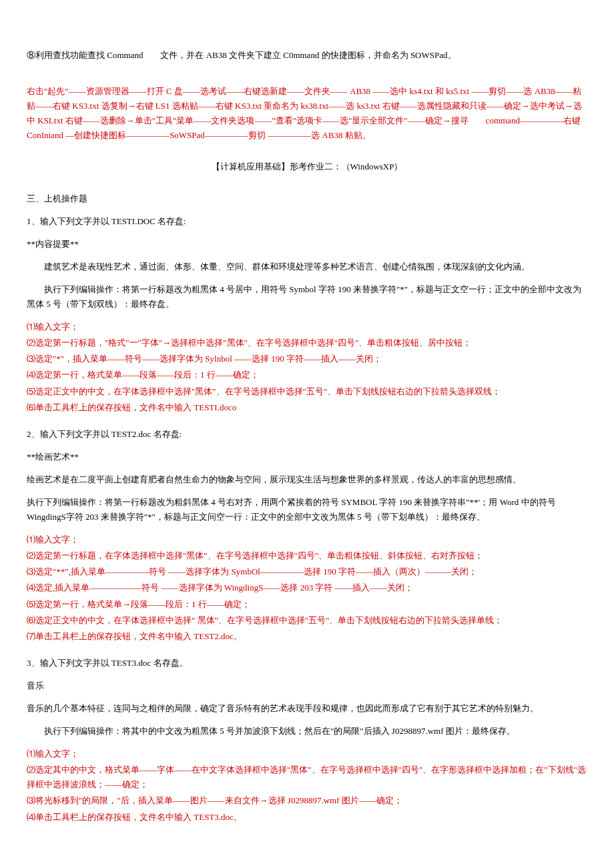 This screenshot has width=614, height=868. Describe the element at coordinates (307, 620) in the screenshot. I see `q2-a6: ⑹选定正文中的中文，在字体选择框中选择" 黑体"、在字号选择框中选择"五号"、单…` at that location.